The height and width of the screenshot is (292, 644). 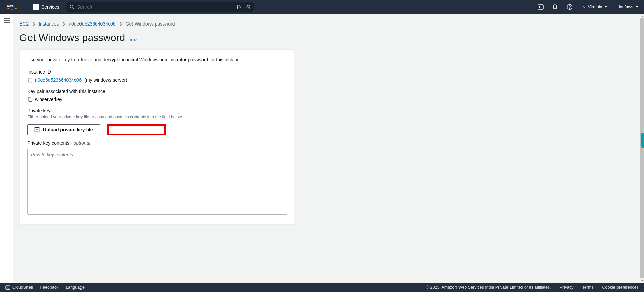 I want to click on help-panel-toggle, so click(x=643, y=140).